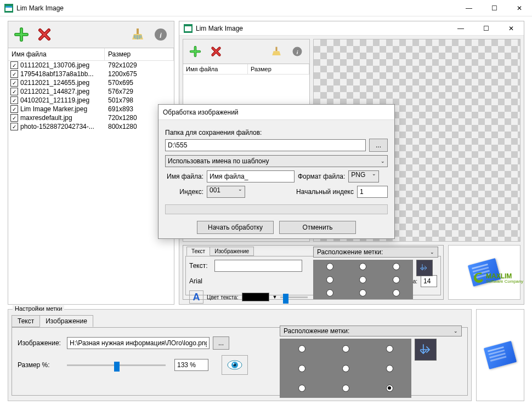  I want to click on filename-input, so click(251, 176).